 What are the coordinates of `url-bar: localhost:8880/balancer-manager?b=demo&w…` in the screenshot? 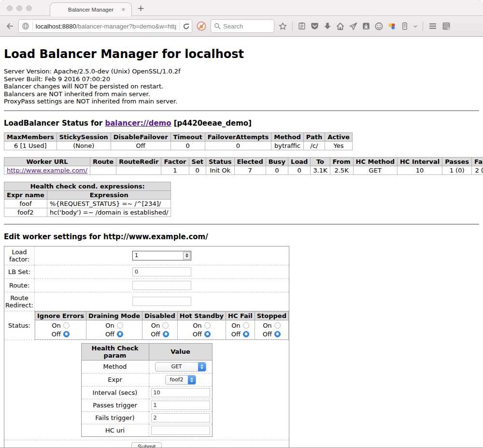 It's located at (105, 26).